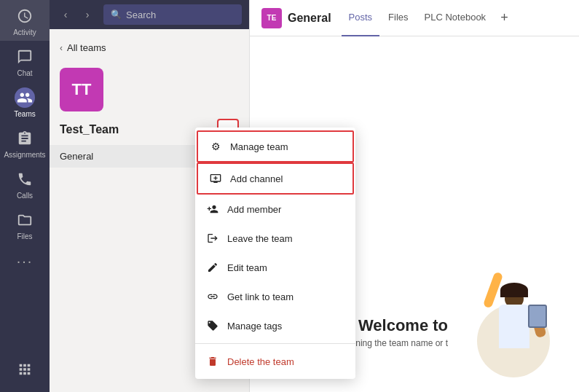  What do you see at coordinates (25, 143) in the screenshot?
I see `sidebar-item-assignments: Assignments` at bounding box center [25, 143].